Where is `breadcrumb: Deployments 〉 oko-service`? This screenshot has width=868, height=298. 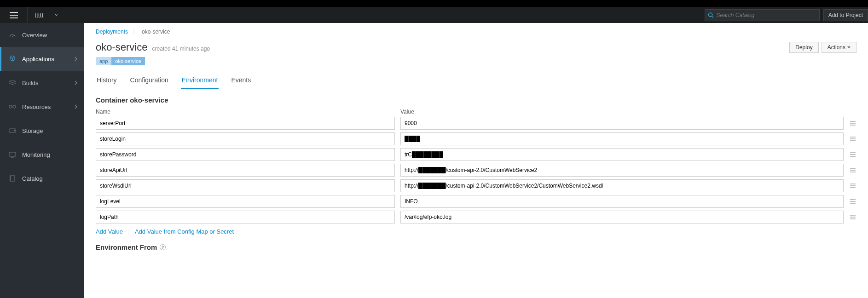
breadcrumb: Deployments 〉 oko-service is located at coordinates (476, 32).